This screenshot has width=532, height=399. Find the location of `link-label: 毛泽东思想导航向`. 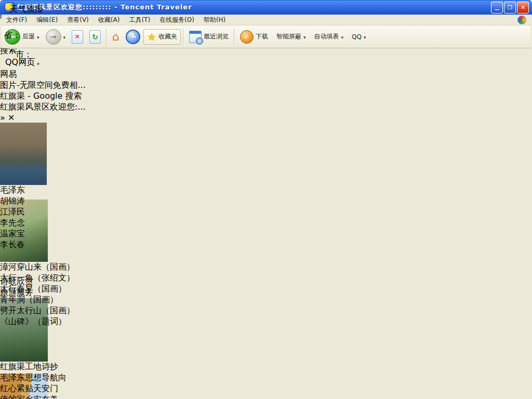

link-label: 毛泽东思想导航向 is located at coordinates (33, 377).